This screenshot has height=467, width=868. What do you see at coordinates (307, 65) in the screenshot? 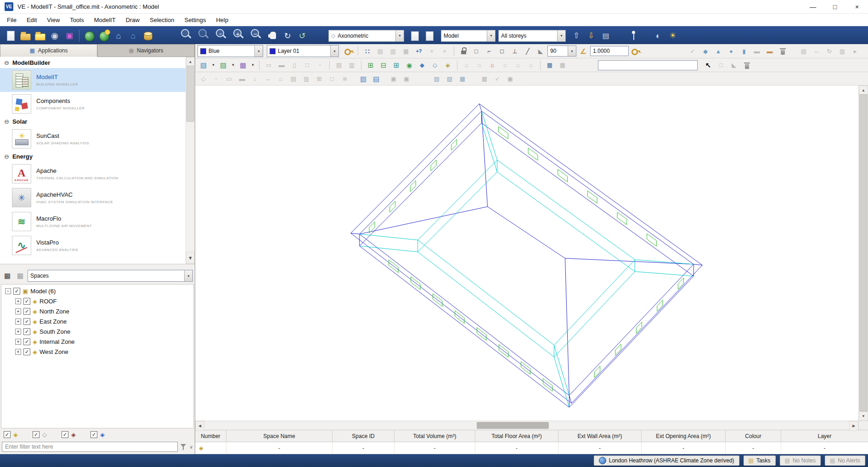
I see `shape-edit-icon: □` at bounding box center [307, 65].